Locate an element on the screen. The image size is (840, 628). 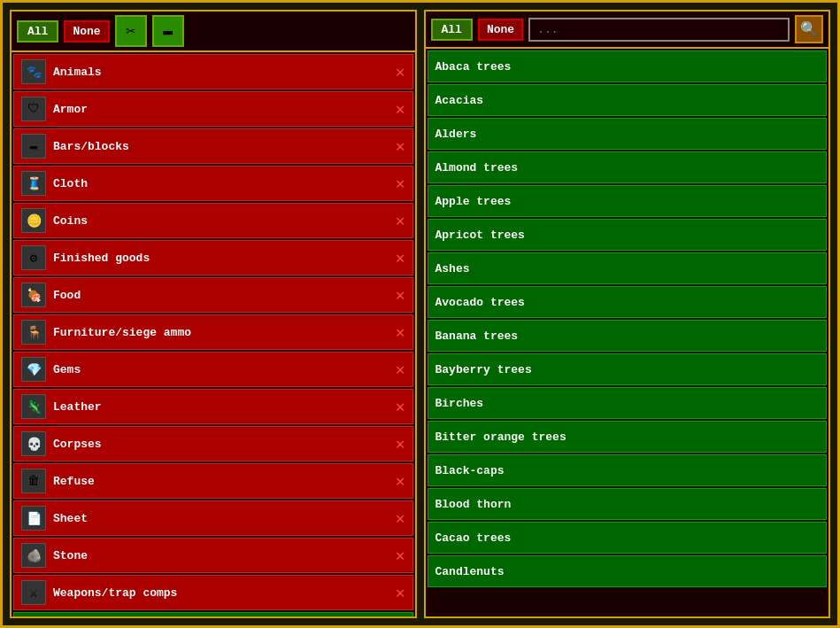
item-label: Animals is located at coordinates (221, 73).